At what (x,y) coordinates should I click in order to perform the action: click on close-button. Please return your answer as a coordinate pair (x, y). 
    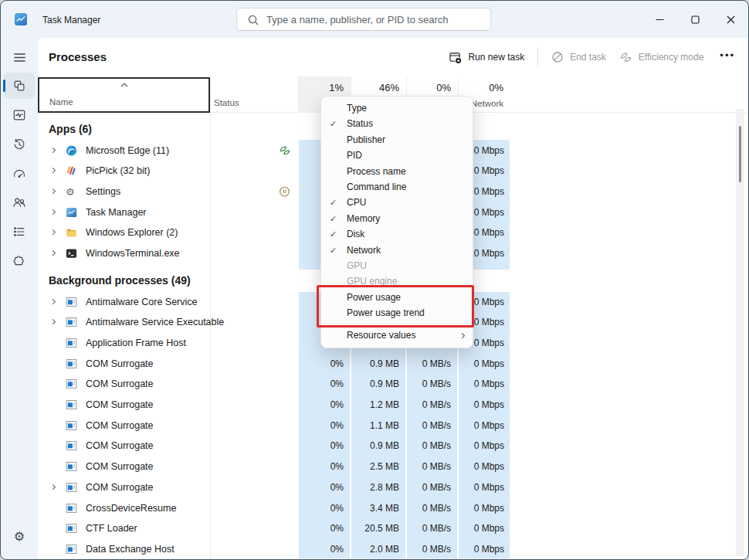
    Looking at the image, I should click on (730, 19).